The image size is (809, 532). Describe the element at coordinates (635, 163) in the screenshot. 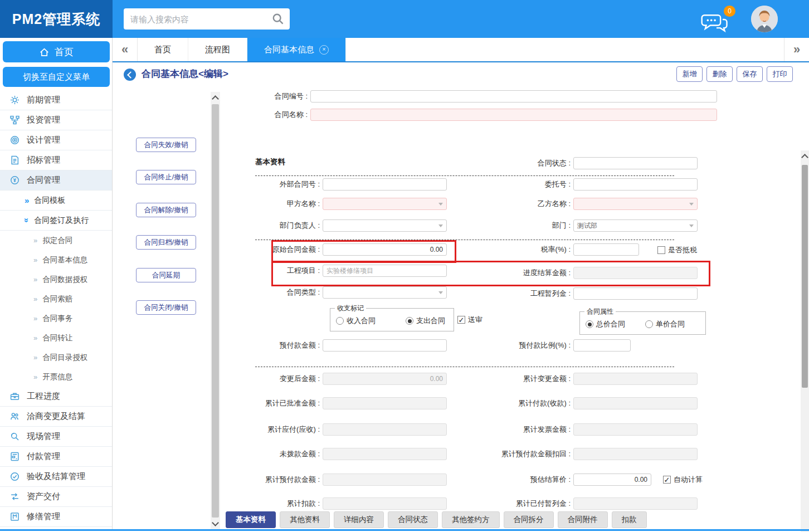

I see `contract-status-input` at that location.